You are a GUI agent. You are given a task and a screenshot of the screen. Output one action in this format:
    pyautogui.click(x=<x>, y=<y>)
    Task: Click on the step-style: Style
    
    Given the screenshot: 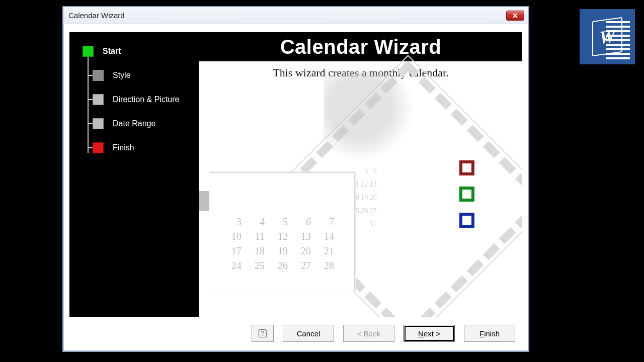 What is the action you would take?
    pyautogui.click(x=134, y=75)
    